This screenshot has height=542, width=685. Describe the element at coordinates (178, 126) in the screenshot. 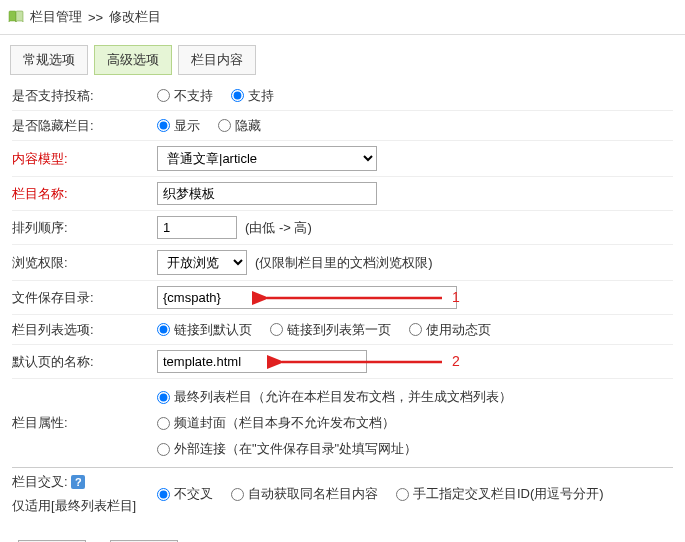

I see `radio-show: 显示` at that location.